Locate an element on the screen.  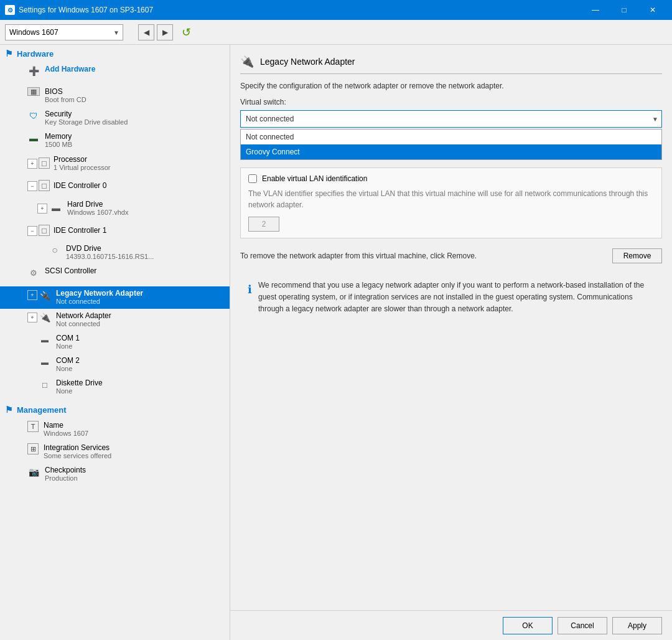
enable-vlan-label: Enable virtual LAN identification is located at coordinates (315, 179).